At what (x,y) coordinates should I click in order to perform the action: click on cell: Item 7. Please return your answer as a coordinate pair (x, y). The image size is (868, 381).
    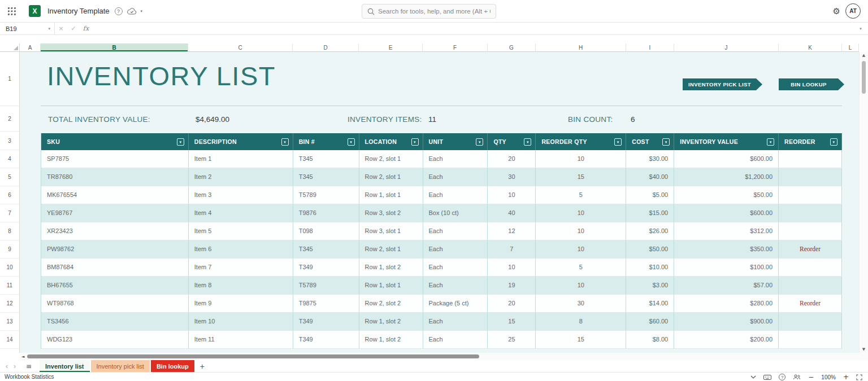
    Looking at the image, I should click on (241, 268).